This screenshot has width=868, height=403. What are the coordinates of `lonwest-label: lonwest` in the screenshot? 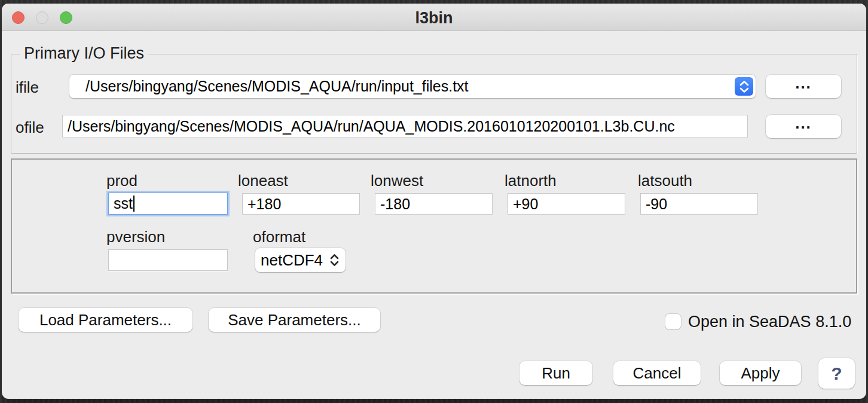 It's located at (397, 181).